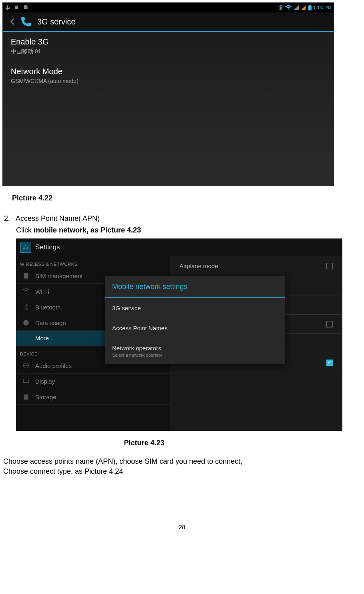 Image resolution: width=364 pixels, height=594 pixels. Describe the element at coordinates (168, 52) in the screenshot. I see `setting-sub: 中国移动 01` at that location.